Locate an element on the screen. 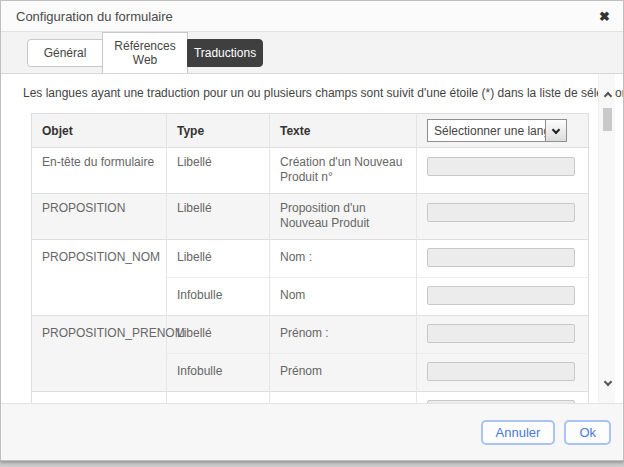 The width and height of the screenshot is (624, 467). language-select-value: Sélectionner une langue ... is located at coordinates (486, 131).